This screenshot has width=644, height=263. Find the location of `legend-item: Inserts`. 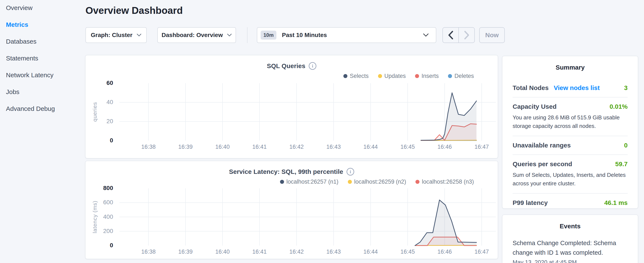

legend-item: Inserts is located at coordinates (427, 76).